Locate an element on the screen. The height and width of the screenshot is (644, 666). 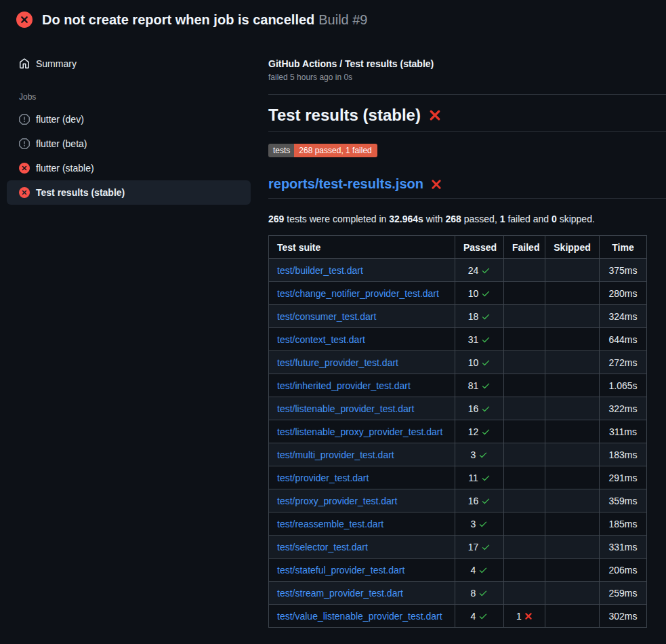
test-suite-link: test/stateful_provider_test.dart is located at coordinates (341, 570).